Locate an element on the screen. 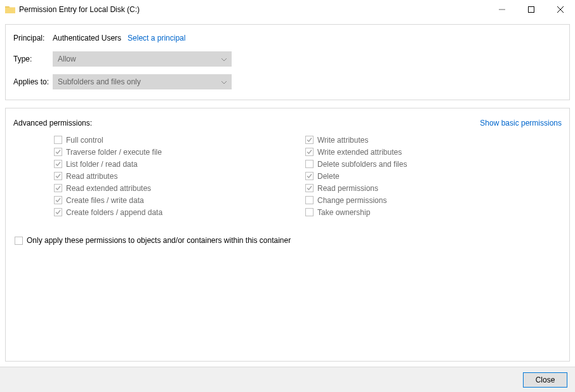 The height and width of the screenshot is (392, 575). principal-value: Authenticated Users is located at coordinates (87, 38).